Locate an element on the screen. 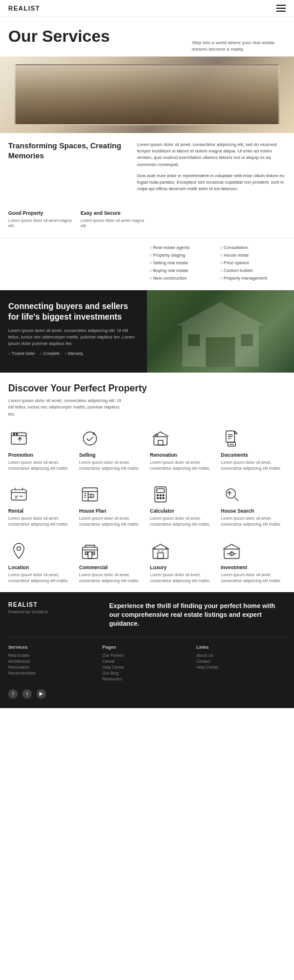  dark-banner: Connecting buyers and sellers for life's… is located at coordinates (147, 331).